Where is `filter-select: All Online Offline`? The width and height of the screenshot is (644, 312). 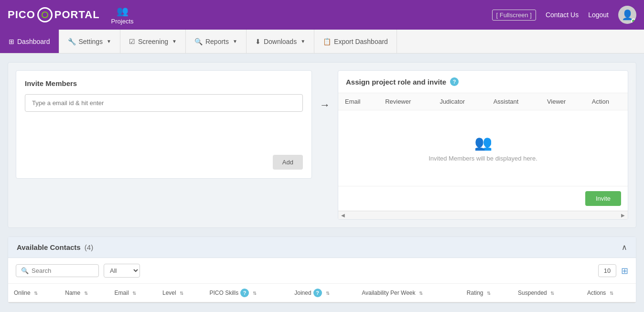 filter-select: All Online Offline is located at coordinates (122, 270).